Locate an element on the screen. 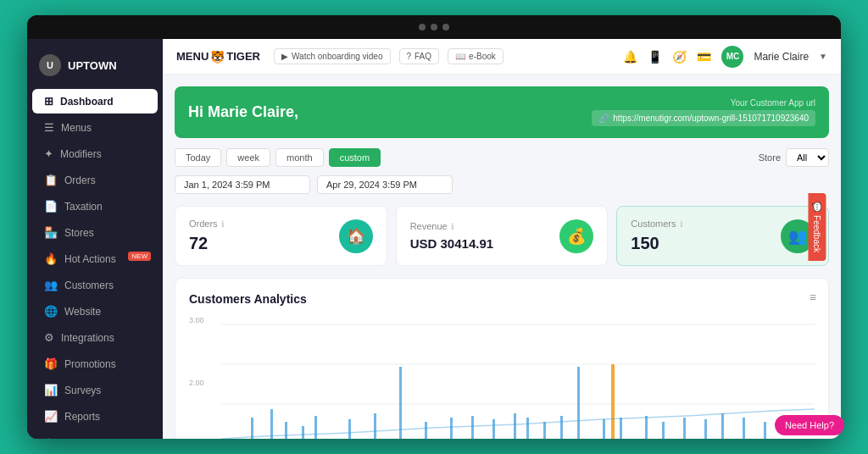  date-from-input is located at coordinates (242, 185).